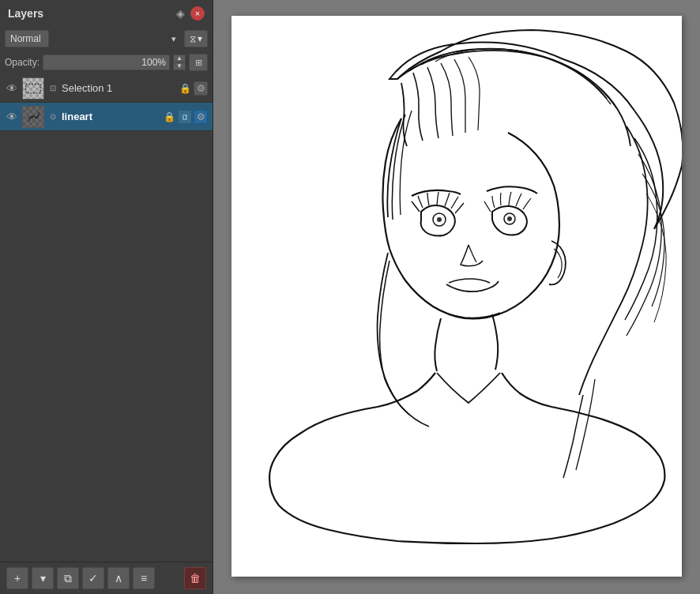 The image size is (700, 594). What do you see at coordinates (106, 62) in the screenshot?
I see `opacity-input: 100%` at bounding box center [106, 62].